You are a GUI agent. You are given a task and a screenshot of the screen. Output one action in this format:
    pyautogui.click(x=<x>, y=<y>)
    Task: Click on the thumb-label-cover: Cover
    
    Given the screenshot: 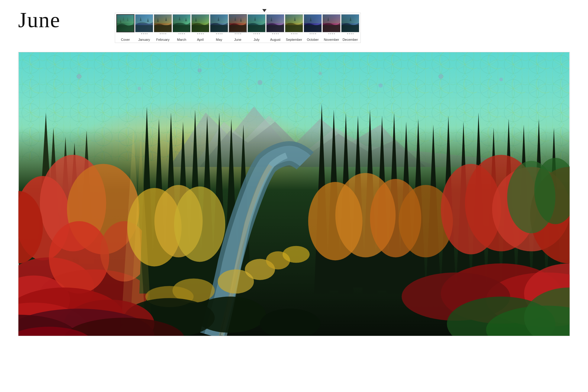 What is the action you would take?
    pyautogui.click(x=125, y=40)
    